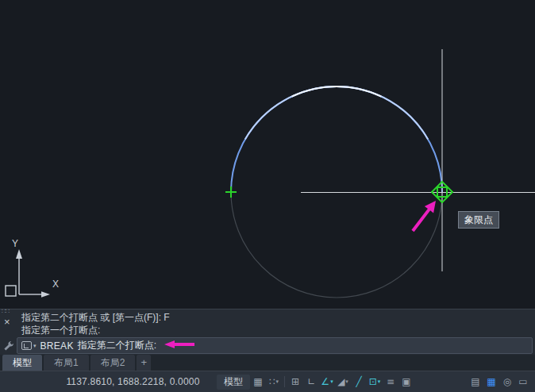 The width and height of the screenshot is (535, 392). I want to click on command-history-line: 指定第一个打断点:, so click(60, 330).